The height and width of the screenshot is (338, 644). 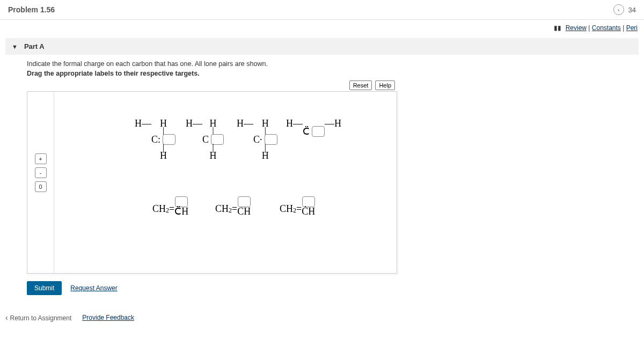 I want to click on mol-5: CH2= C̈H, so click(x=171, y=205).